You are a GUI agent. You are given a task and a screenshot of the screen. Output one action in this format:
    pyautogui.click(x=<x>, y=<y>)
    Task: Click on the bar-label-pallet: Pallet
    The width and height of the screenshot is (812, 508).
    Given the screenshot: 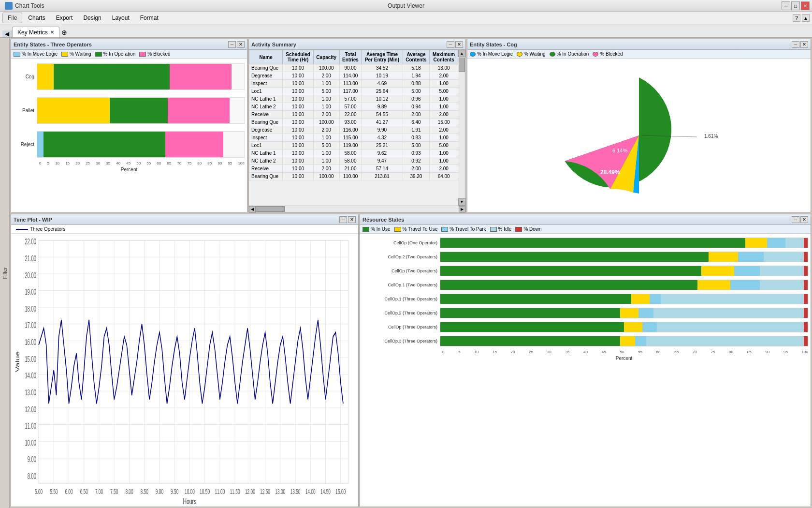 What is the action you would take?
    pyautogui.click(x=25, y=110)
    